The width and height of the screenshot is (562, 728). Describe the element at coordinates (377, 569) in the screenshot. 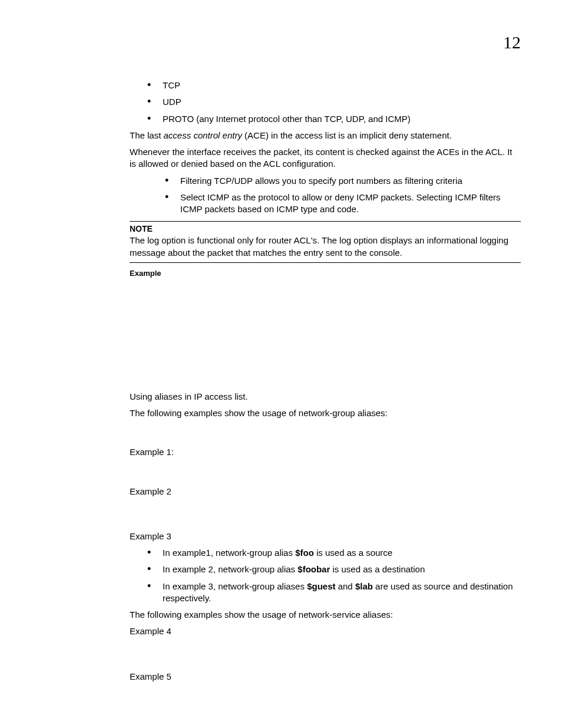

I see `text: is used as a destination` at that location.